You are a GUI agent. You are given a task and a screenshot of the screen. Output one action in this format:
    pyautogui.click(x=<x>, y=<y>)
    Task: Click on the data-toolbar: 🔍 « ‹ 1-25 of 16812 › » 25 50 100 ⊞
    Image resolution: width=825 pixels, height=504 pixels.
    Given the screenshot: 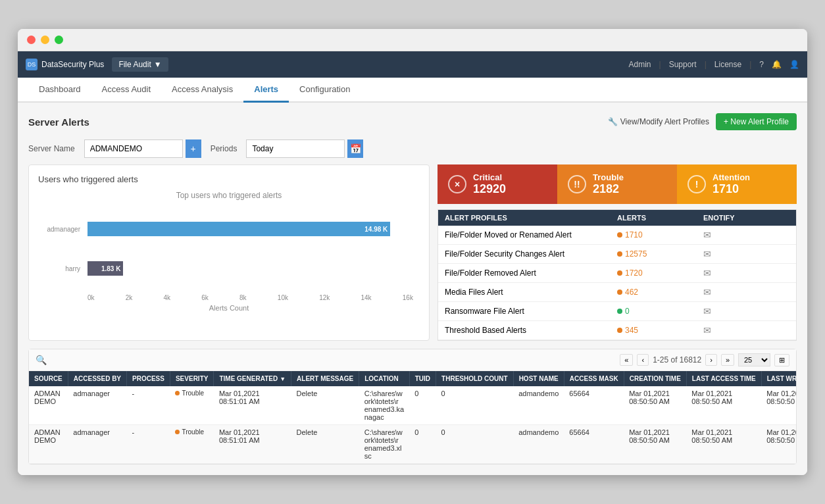 What is the action you would take?
    pyautogui.click(x=413, y=361)
    